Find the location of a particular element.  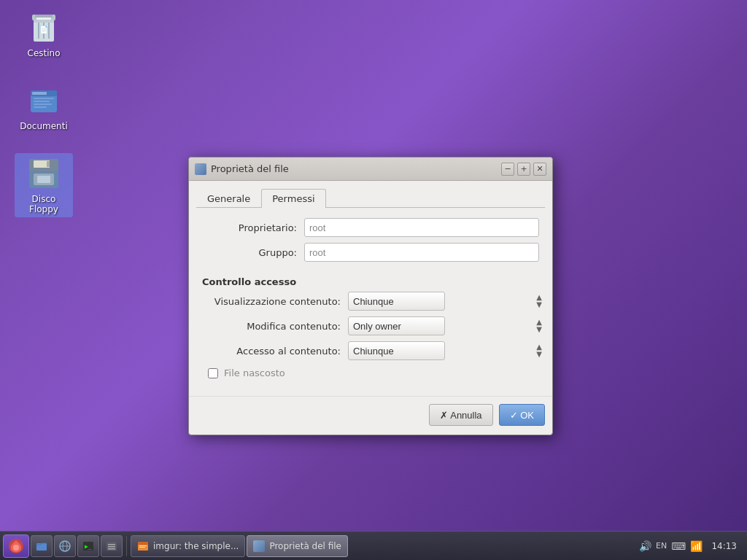

signal-icon: 📶 is located at coordinates (696, 546).